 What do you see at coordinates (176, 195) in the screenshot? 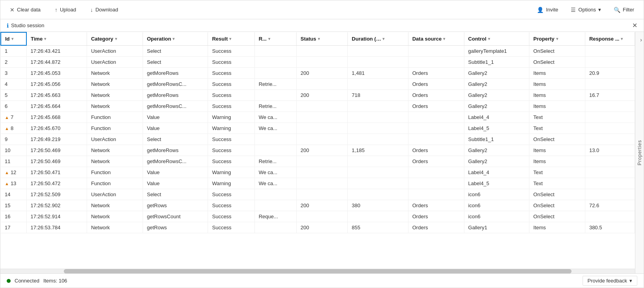
I see `cell-operation: Select` at bounding box center [176, 195].